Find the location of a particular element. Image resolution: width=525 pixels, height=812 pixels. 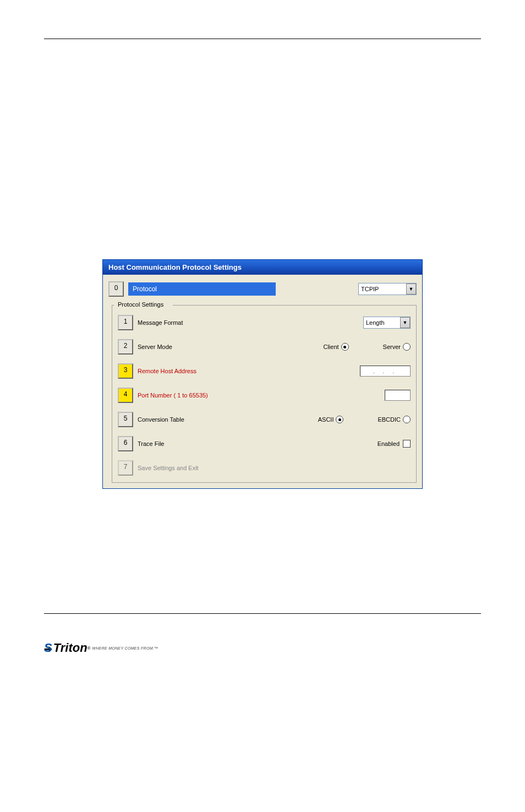

trace-file-checkbox is located at coordinates (407, 444).